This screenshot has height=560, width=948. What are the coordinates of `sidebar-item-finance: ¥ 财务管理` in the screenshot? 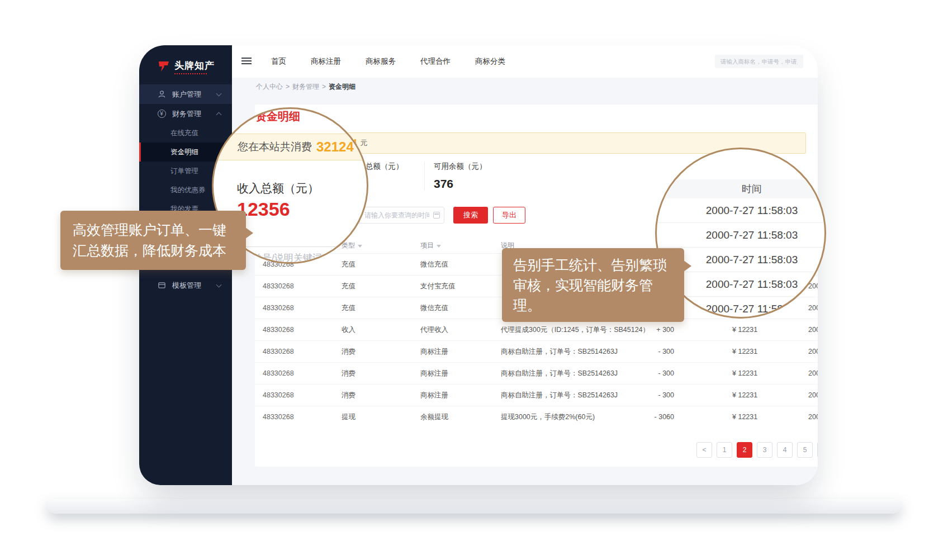 It's located at (186, 114).